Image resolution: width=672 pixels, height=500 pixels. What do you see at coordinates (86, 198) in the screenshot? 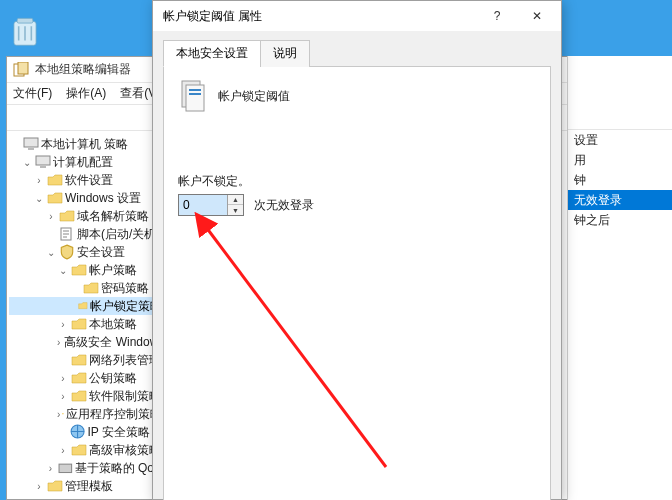
I see `tree-windows-settings: ⌄Windows 设置` at bounding box center [86, 198].